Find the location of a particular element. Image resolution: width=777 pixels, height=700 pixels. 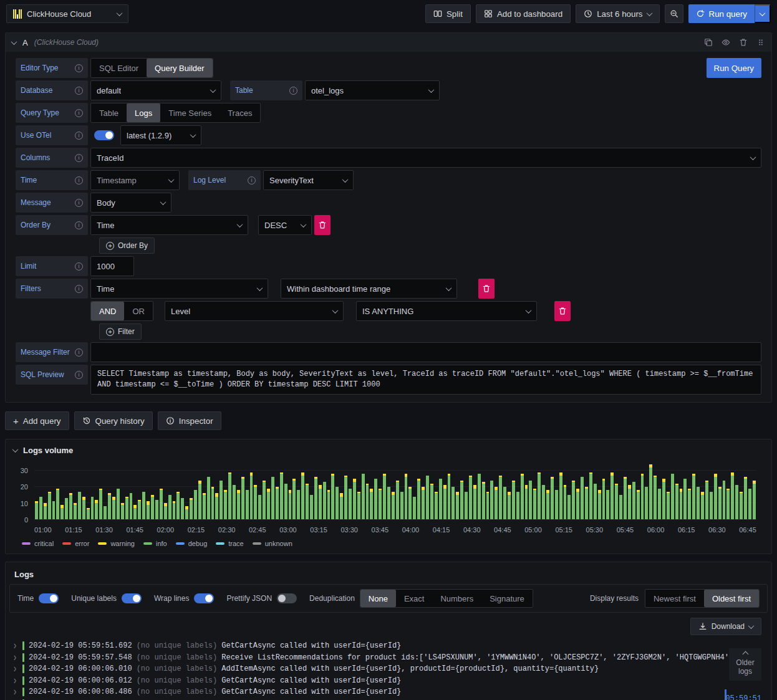

time-toggle is located at coordinates (49, 598).